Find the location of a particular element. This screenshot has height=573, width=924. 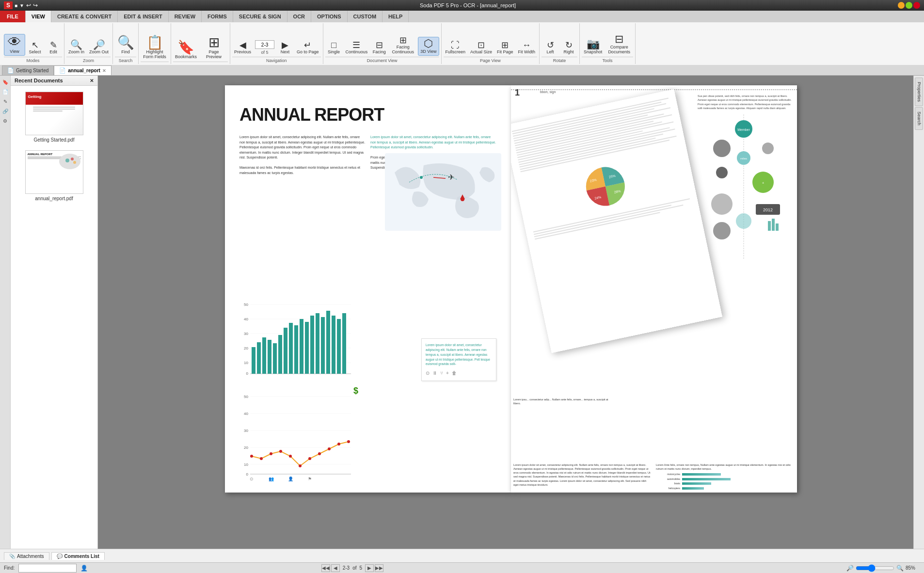

fullscreen-button: ⛶ Fullscreen is located at coordinates (456, 48).